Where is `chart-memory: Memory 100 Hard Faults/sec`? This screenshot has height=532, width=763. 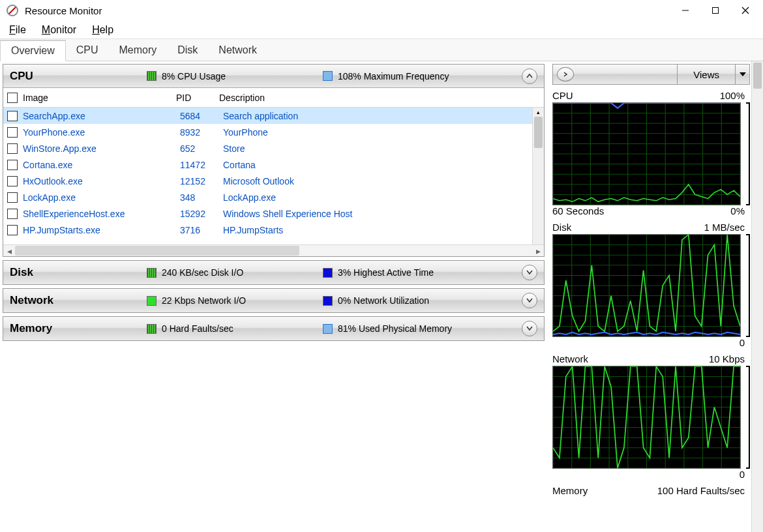 chart-memory: Memory 100 Hard Faults/sec is located at coordinates (651, 490).